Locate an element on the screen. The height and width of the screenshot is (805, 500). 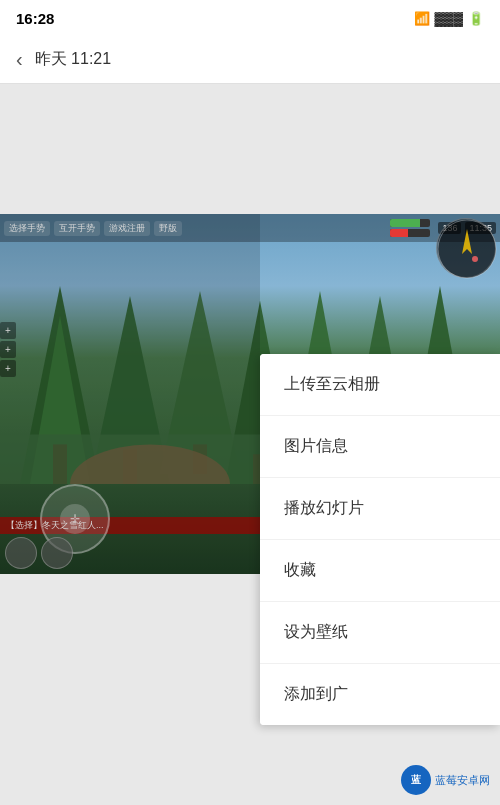
health-bar-red is located at coordinates (410, 233).